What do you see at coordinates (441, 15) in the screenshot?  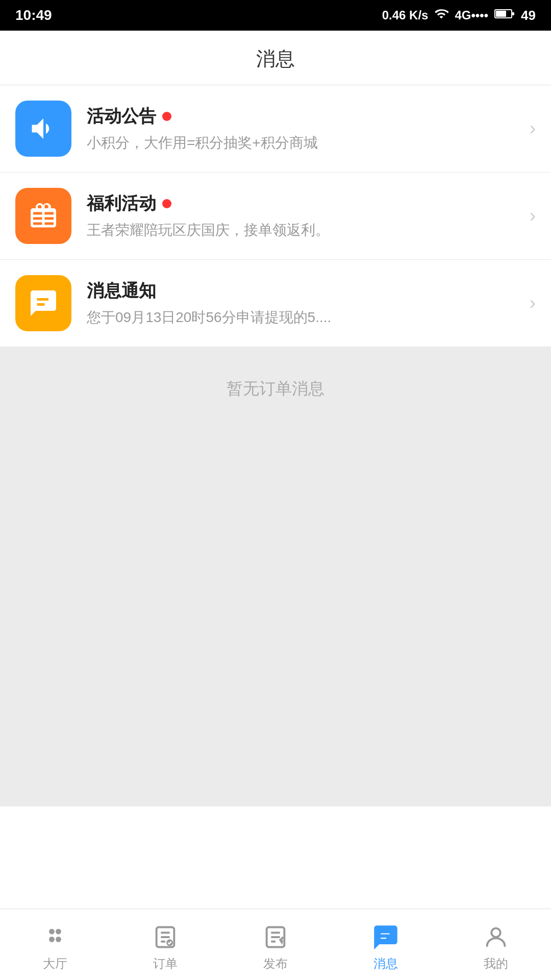 I see `wifi-icon` at bounding box center [441, 15].